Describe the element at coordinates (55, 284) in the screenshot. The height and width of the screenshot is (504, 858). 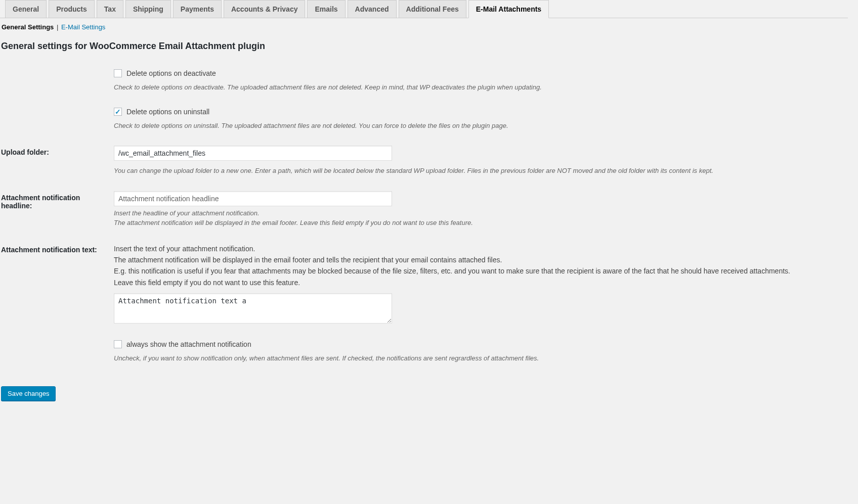
I see `notification-text-label: Attachment notification text:` at that location.